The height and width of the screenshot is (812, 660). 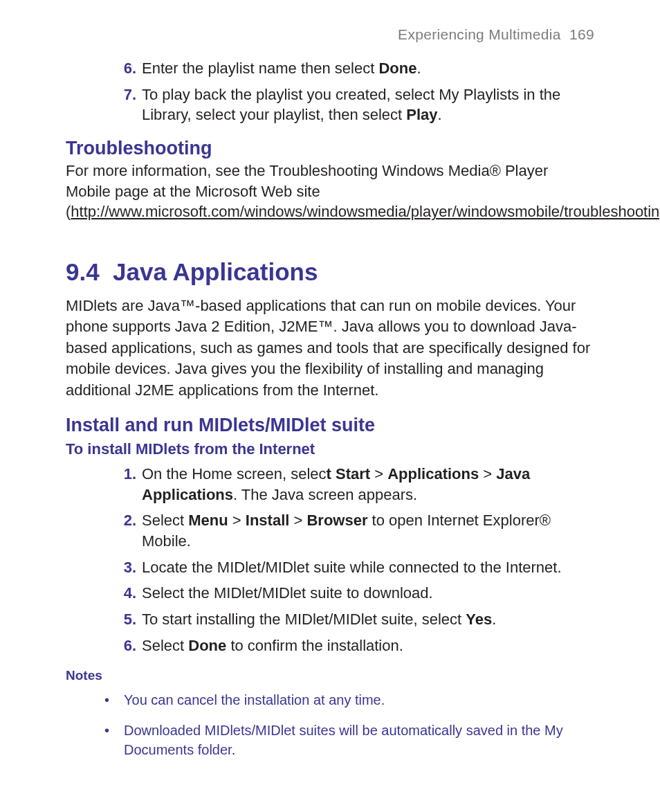 What do you see at coordinates (479, 35) in the screenshot?
I see `chapter-name: Experiencing Multimedia` at bounding box center [479, 35].